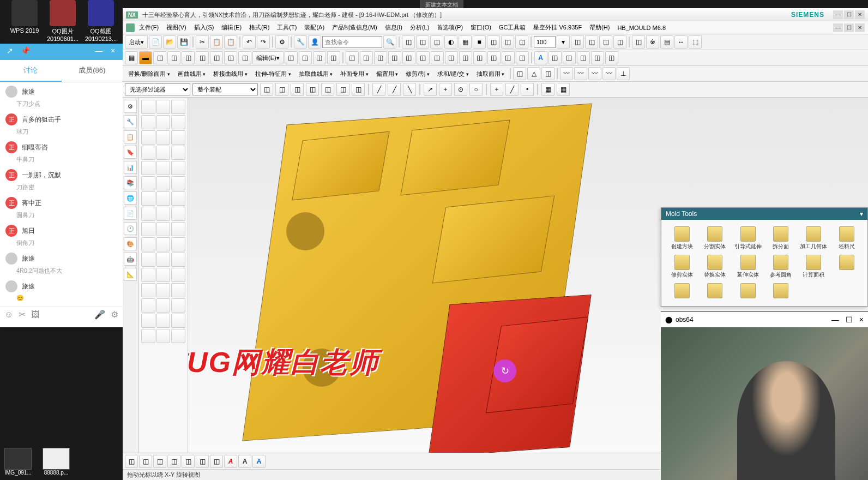  Describe the element at coordinates (99, 52) in the screenshot. I see `minimize-button: —` at that location.